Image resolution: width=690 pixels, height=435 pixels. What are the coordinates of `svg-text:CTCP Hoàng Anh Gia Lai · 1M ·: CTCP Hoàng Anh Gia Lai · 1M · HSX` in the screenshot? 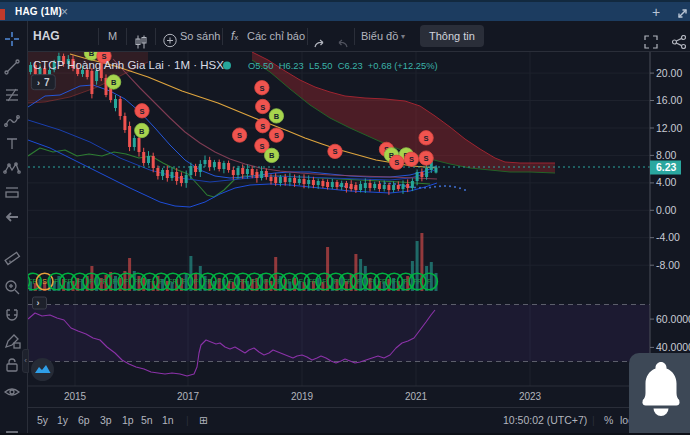 It's located at (128, 65).